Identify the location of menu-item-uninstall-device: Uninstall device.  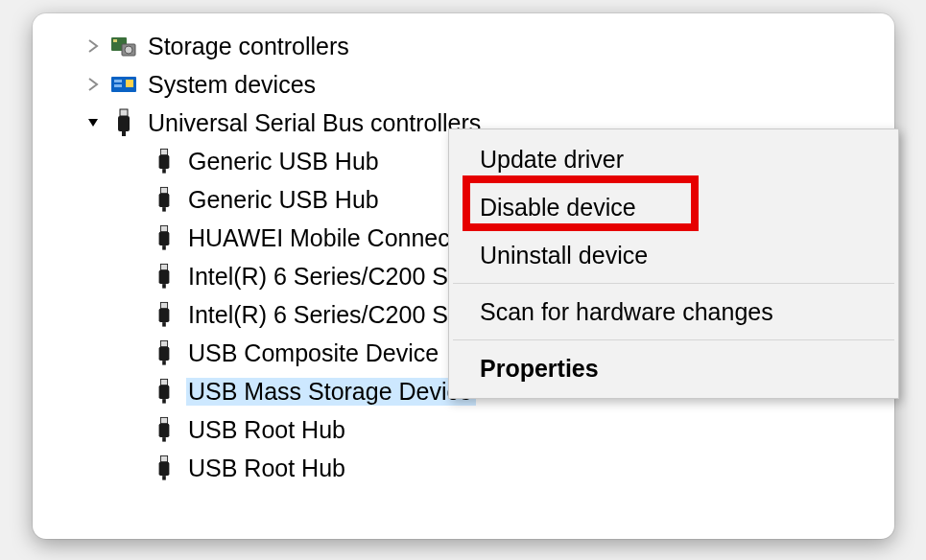
(674, 255).